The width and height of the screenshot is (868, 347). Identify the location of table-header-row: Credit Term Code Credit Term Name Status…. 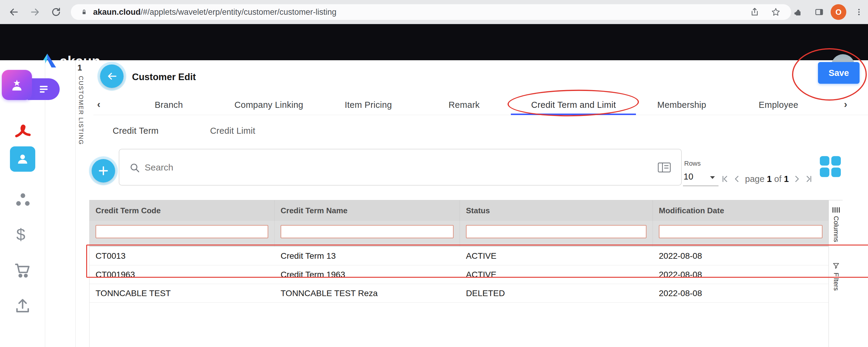
(459, 211).